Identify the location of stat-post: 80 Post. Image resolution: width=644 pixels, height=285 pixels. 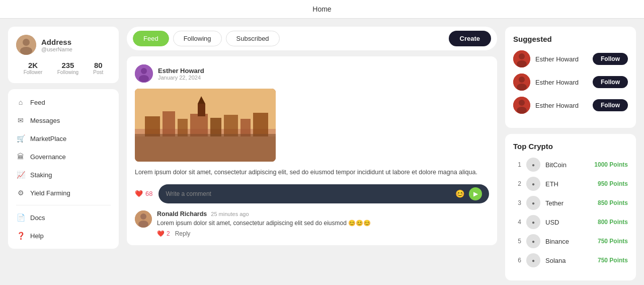
(98, 68).